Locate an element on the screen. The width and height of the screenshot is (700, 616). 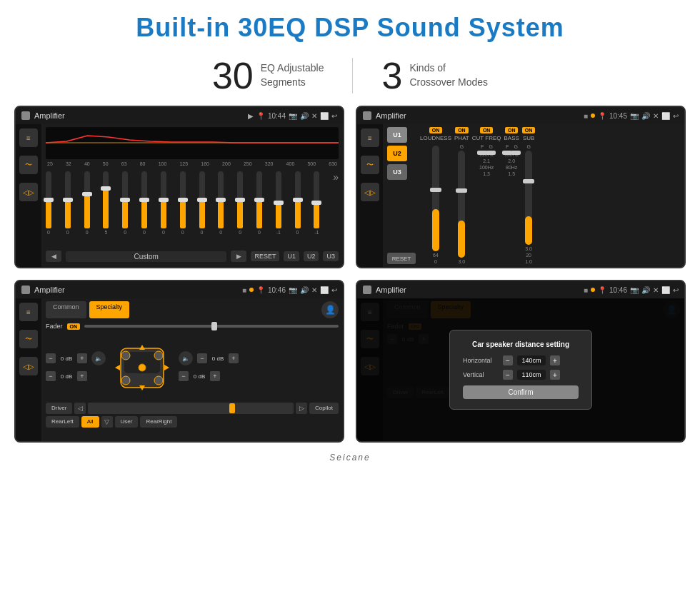
driver-btn-3: Driver is located at coordinates (59, 408).